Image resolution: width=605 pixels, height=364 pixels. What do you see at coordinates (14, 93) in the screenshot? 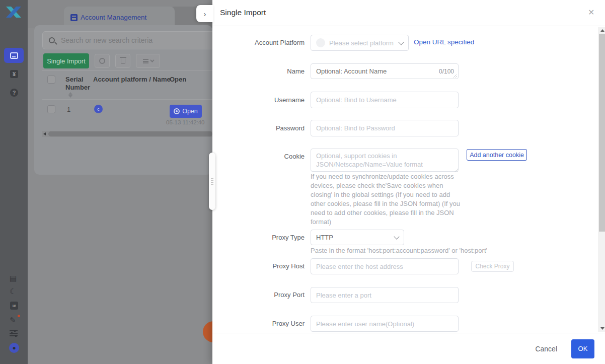
I see `help-icon: ?` at bounding box center [14, 93].